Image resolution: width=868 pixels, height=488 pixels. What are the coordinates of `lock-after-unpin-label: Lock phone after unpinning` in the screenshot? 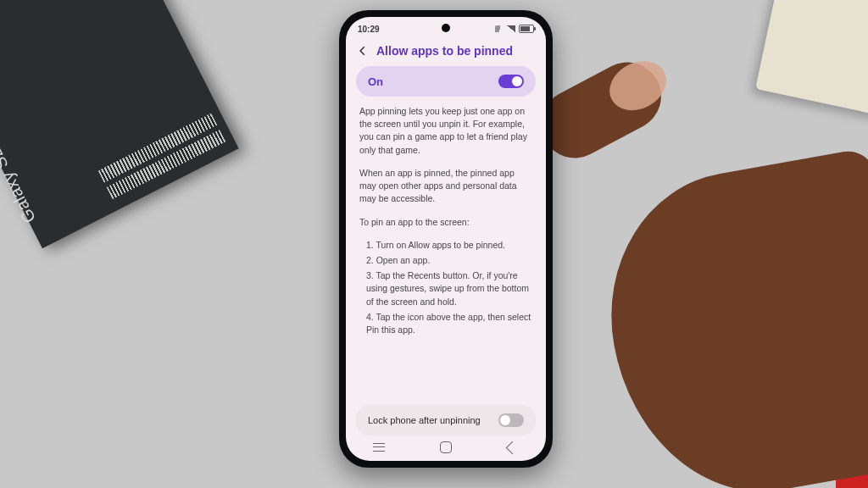 It's located at (424, 420).